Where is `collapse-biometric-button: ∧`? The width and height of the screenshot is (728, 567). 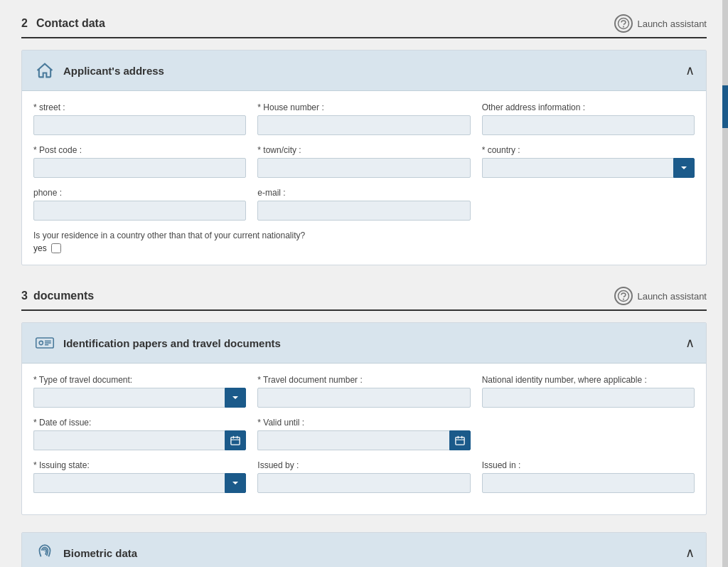
collapse-biometric-button: ∧ is located at coordinates (690, 553).